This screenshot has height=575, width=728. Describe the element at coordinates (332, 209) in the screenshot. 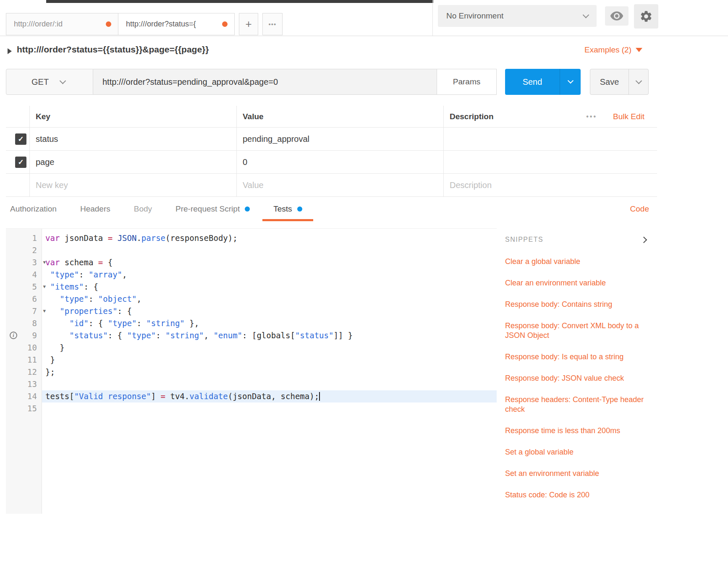

I see `request-section-tabs: AuthorizationHeadersBodyPre-request Scri…` at that location.